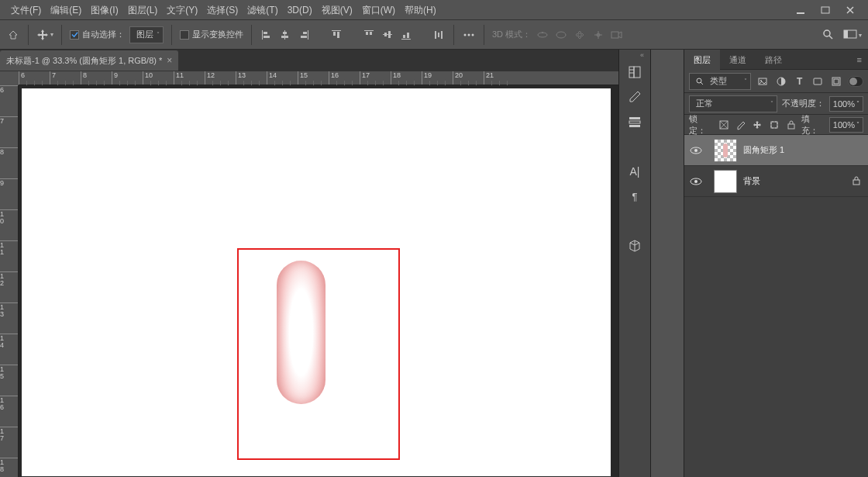 This screenshot has height=477, width=868. What do you see at coordinates (635, 72) in the screenshot?
I see `history-panel-icon` at bounding box center [635, 72].